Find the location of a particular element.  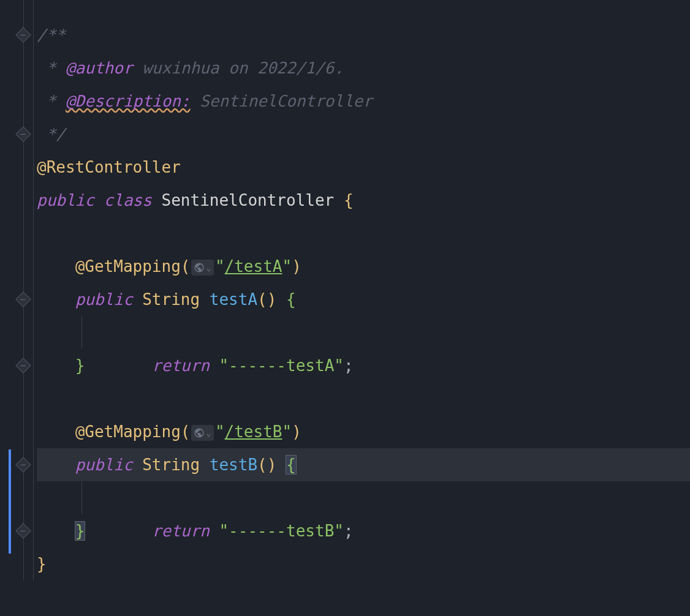

url-path-link: /testB is located at coordinates (254, 432).